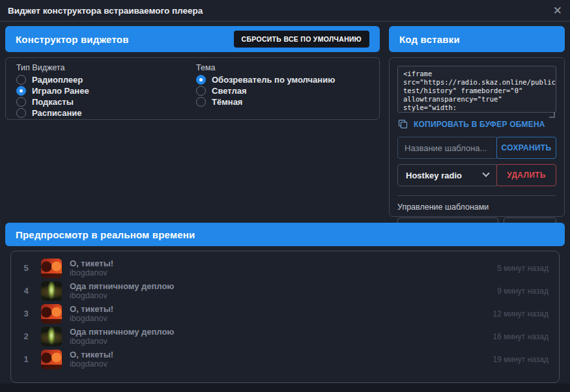  What do you see at coordinates (526, 148) in the screenshot?
I see `save-template-button: СОХРАНИТЬ` at bounding box center [526, 148].